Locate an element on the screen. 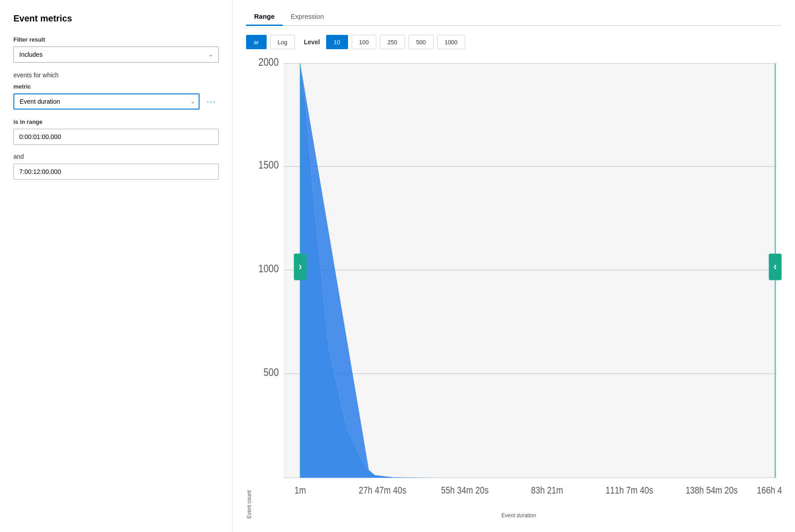 The image size is (795, 532). ytick-1500: 1500 is located at coordinates (268, 165).